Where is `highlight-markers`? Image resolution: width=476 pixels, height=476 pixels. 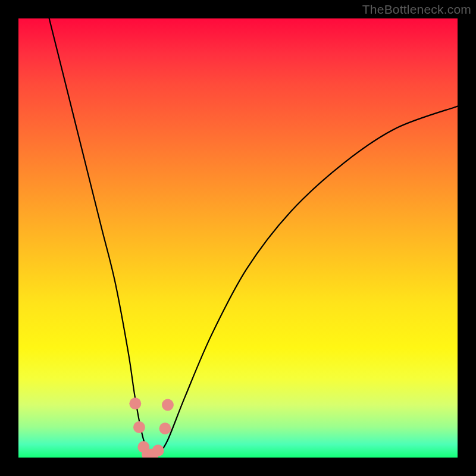 highlight-markers is located at coordinates (151, 427).